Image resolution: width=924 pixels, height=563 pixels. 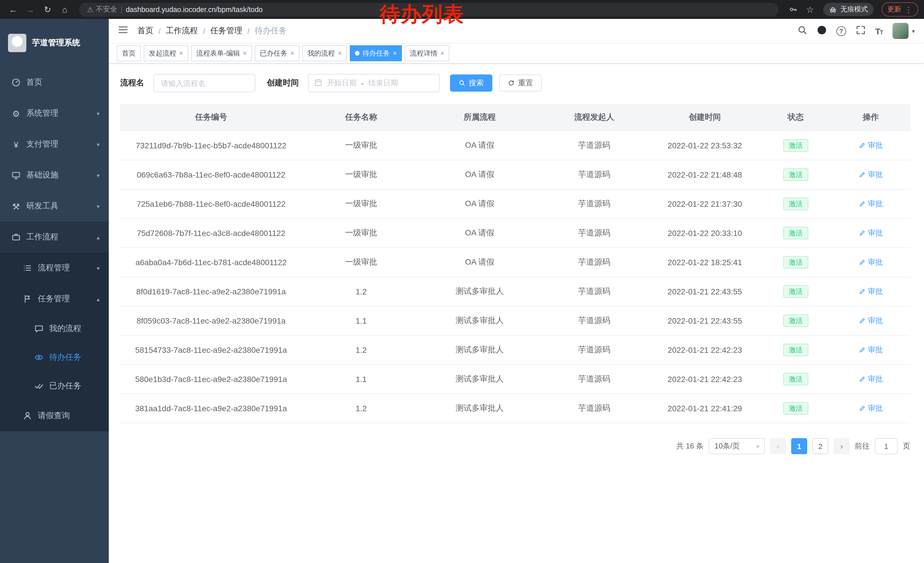 I want to click on breadcrumb: 首页 / 工作流程 / 任务管理 / 待办任务, so click(x=212, y=31).